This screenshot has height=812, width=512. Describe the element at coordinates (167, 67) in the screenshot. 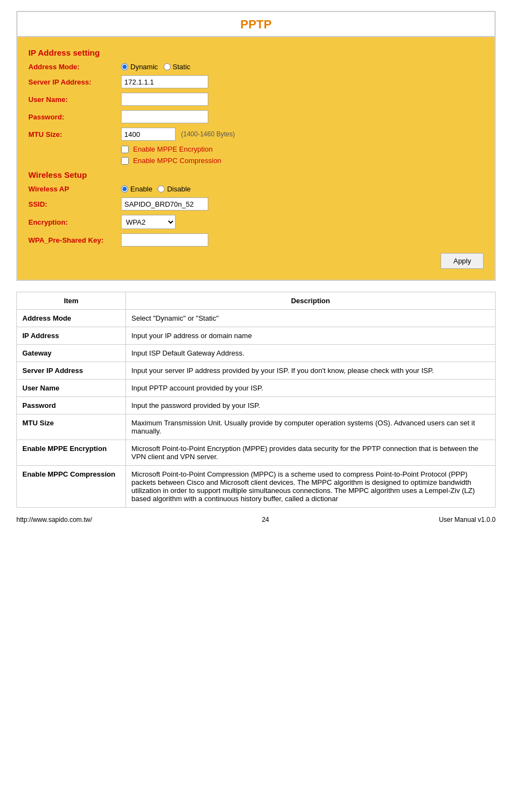

I see `static-radio` at that location.